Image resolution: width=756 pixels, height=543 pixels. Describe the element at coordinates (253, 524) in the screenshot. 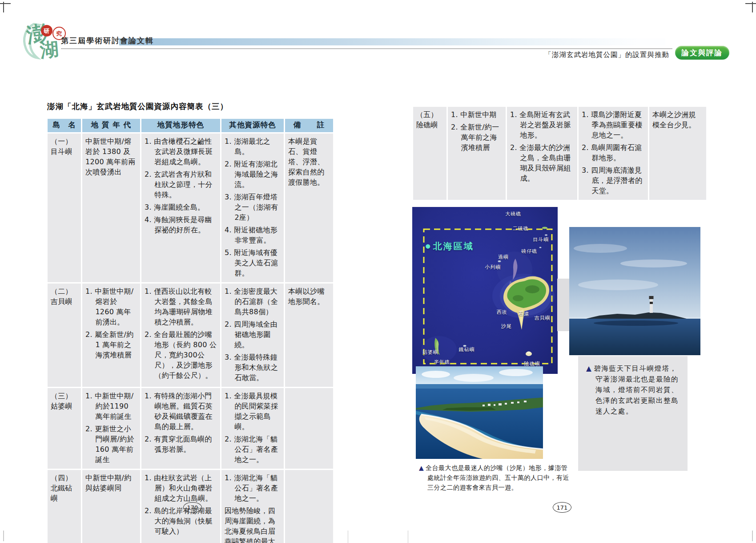

I see `table-text-item: 因地勢險峻，四周海崖圍繞，為北海夏候鳥白眉燕鷗繁殖的最大棲地。` at that location.